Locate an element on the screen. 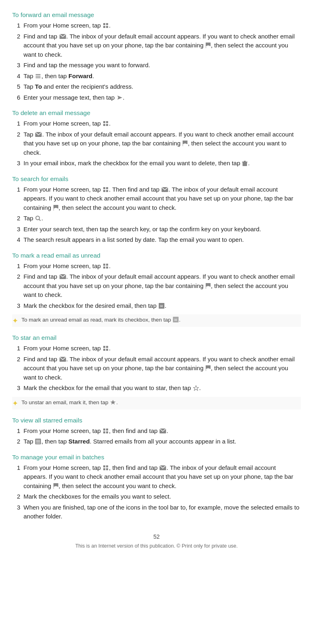  list-item: 3Mark the checkbox for the email that yo… is located at coordinates (156, 388).